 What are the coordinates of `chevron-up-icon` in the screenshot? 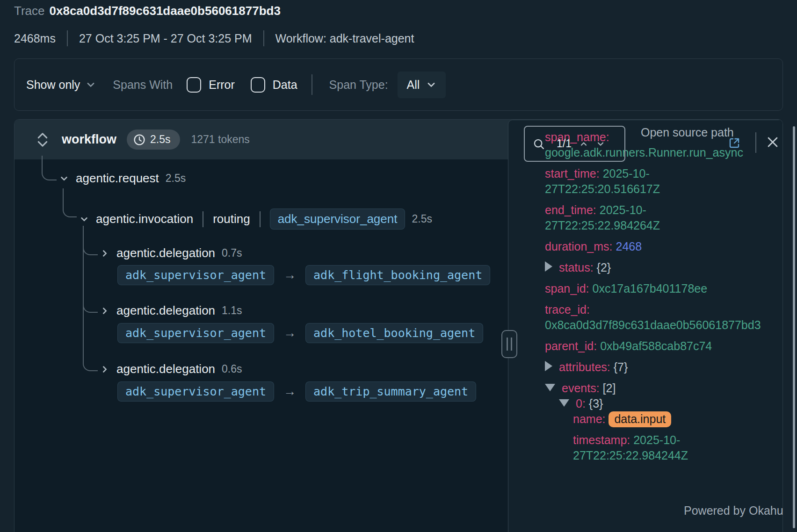 It's located at (584, 144).